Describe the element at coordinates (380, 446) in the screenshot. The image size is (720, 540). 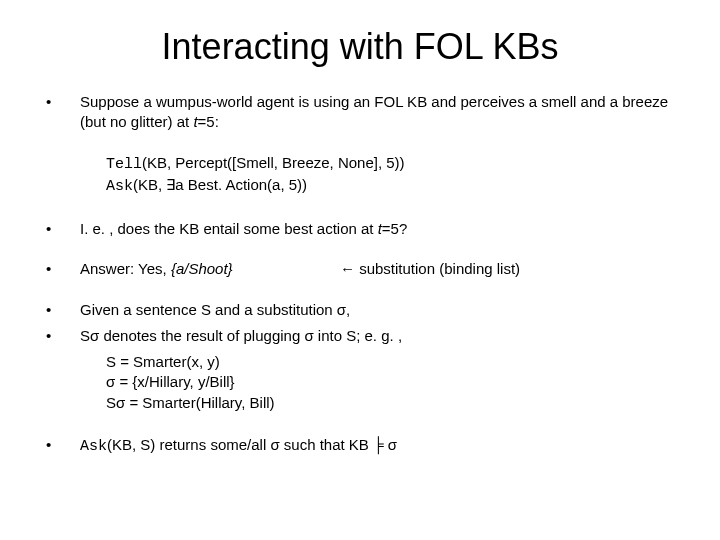
I see `bullet-6-text: Ask(KB, S) returns some/all σ such that …` at that location.